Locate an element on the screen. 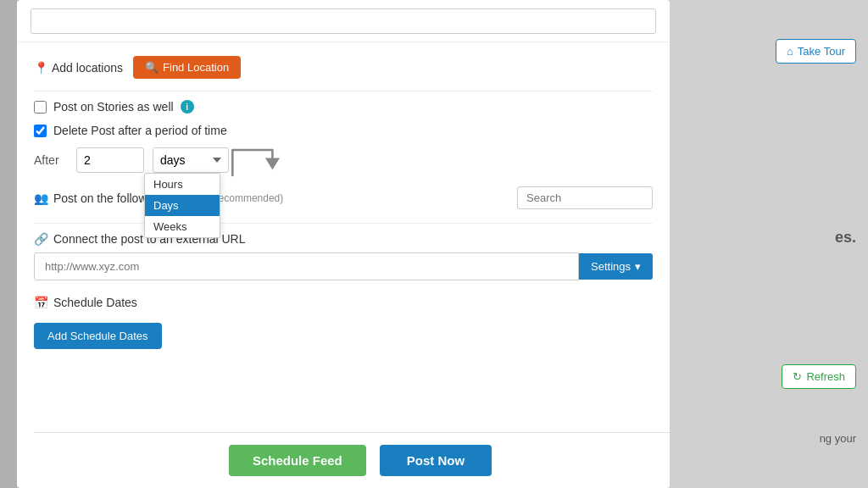 This screenshot has width=868, height=488. url-input is located at coordinates (307, 266).